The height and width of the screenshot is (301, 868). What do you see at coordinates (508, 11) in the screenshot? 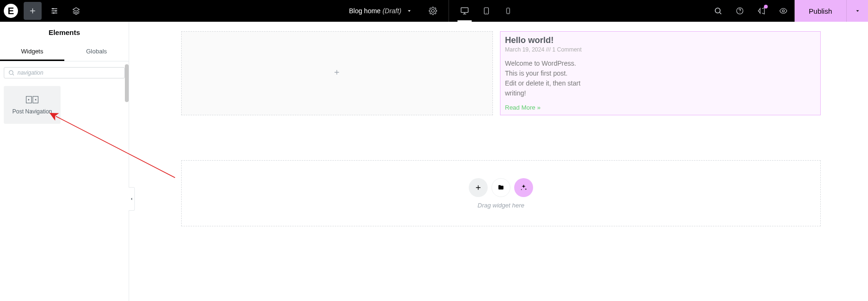
I see `mobile-icon` at bounding box center [508, 11].